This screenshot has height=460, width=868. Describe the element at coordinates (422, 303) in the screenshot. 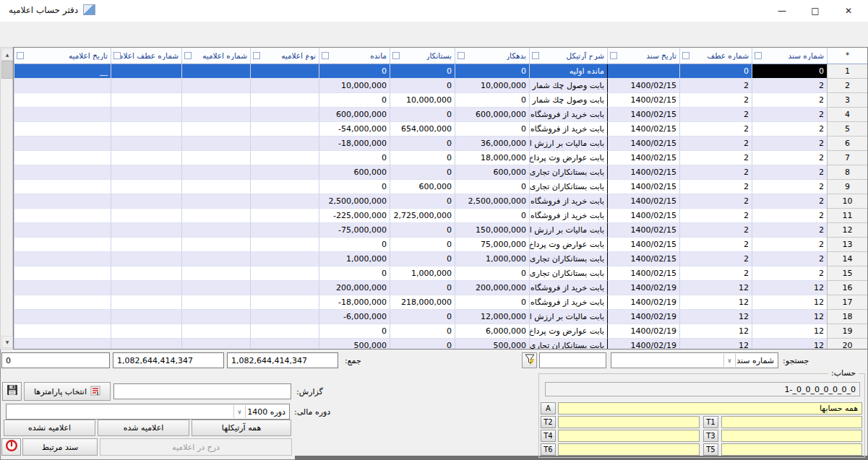

I see `grid-cell-credit: 218,000,000` at that location.